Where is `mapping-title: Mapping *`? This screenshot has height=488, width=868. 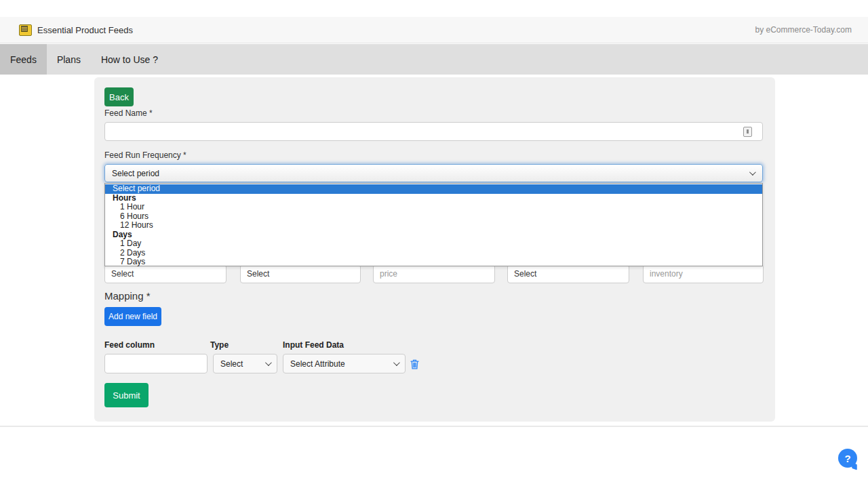
mapping-title: Mapping * is located at coordinates (127, 296).